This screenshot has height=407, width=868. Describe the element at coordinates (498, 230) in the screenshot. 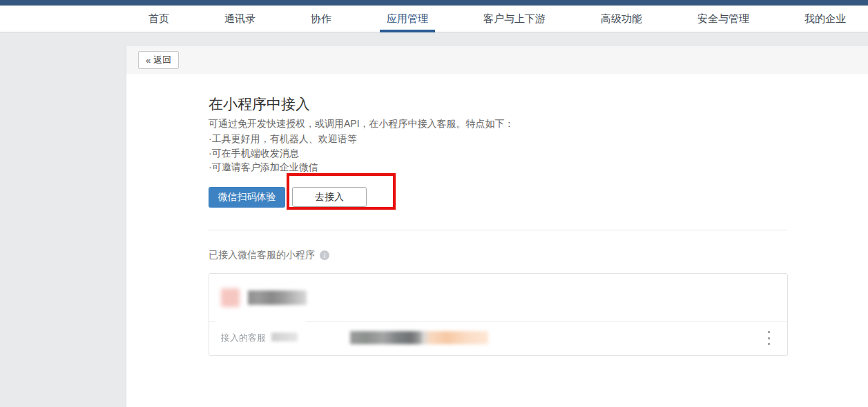

I see `section-divider` at that location.